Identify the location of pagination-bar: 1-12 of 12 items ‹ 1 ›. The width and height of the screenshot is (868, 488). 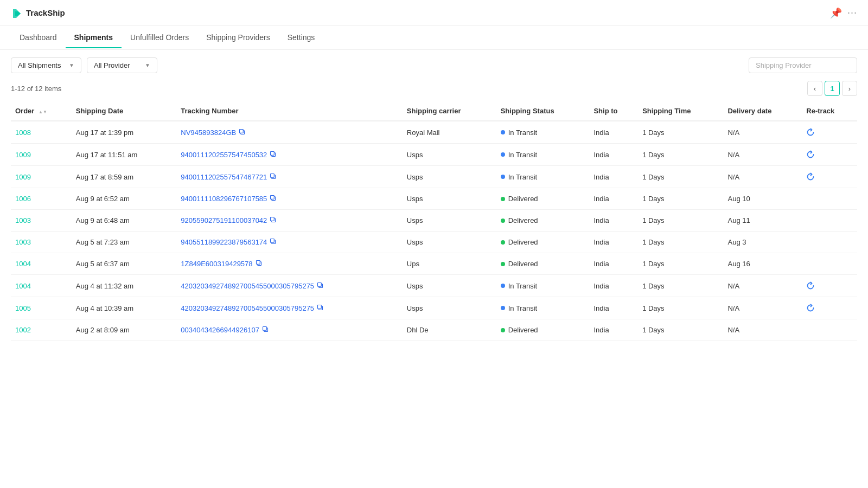
(434, 91).